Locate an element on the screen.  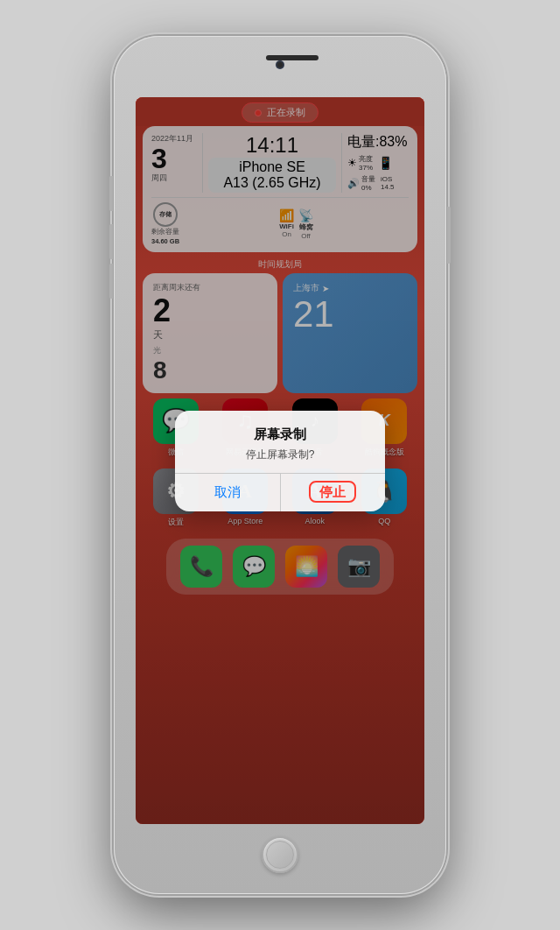
stop-button: 停止 is located at coordinates (333, 492).